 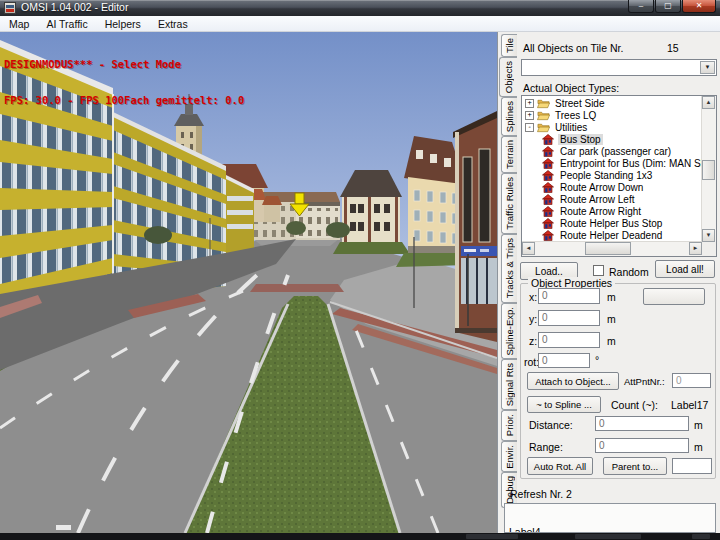 What do you see at coordinates (642, 424) in the screenshot?
I see `distance-field: 0` at bounding box center [642, 424].